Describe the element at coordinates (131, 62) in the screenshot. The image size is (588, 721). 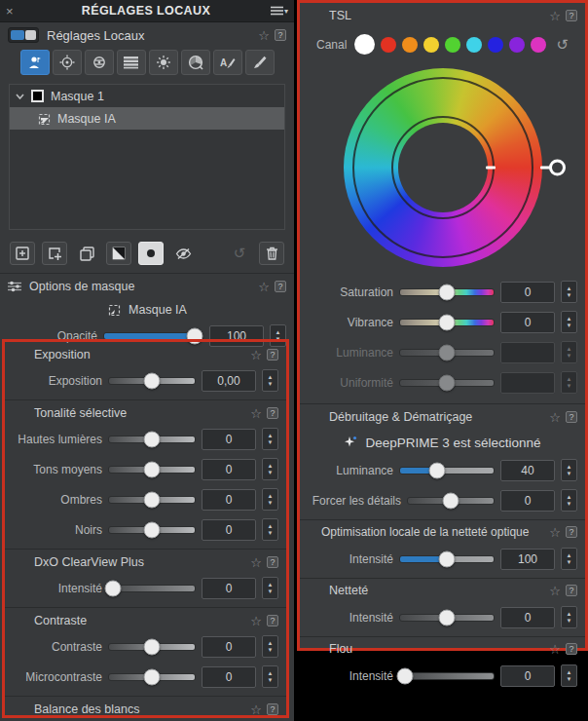
I see `tool-graduated-filter` at that location.